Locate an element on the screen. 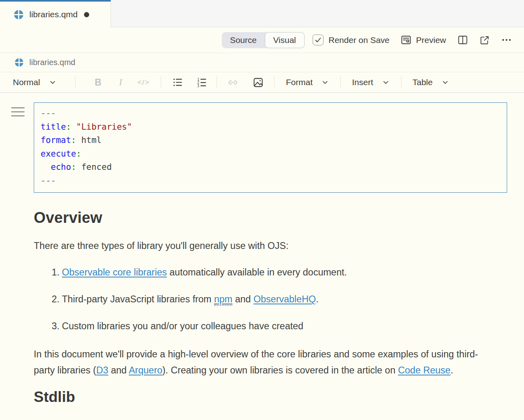  yaml-value: html is located at coordinates (89, 140).